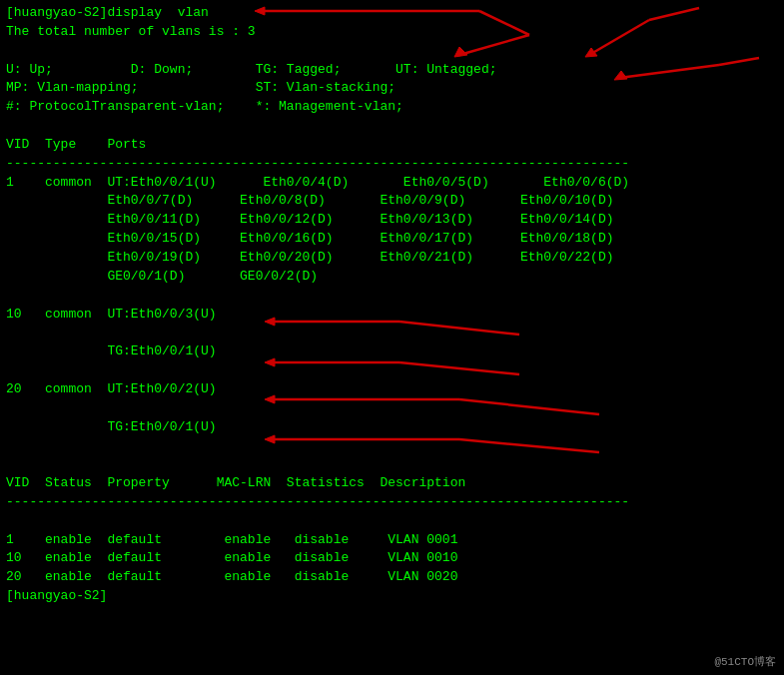  I want to click on terminal-line: The total number of vlans is : 3, so click(392, 32).